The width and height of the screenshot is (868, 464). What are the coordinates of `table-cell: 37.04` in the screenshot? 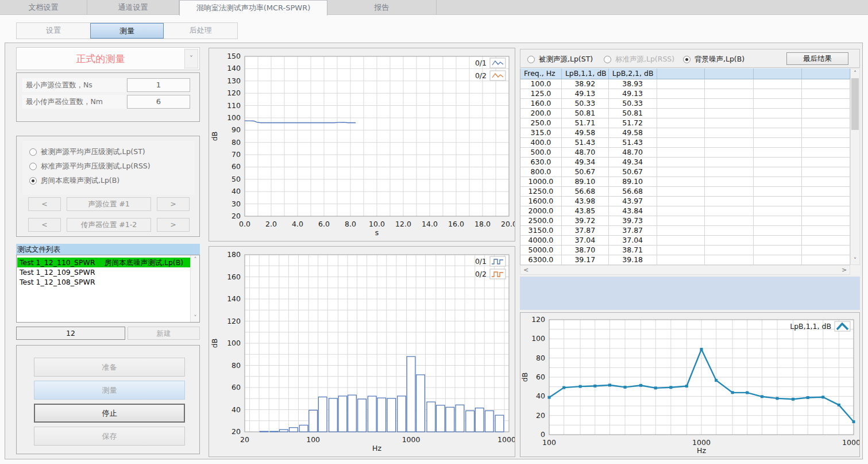 It's located at (633, 240).